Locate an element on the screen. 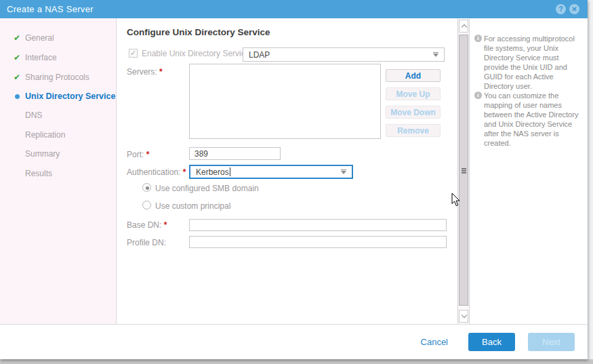 The height and width of the screenshot is (364, 593). step-label: Replication is located at coordinates (45, 135).